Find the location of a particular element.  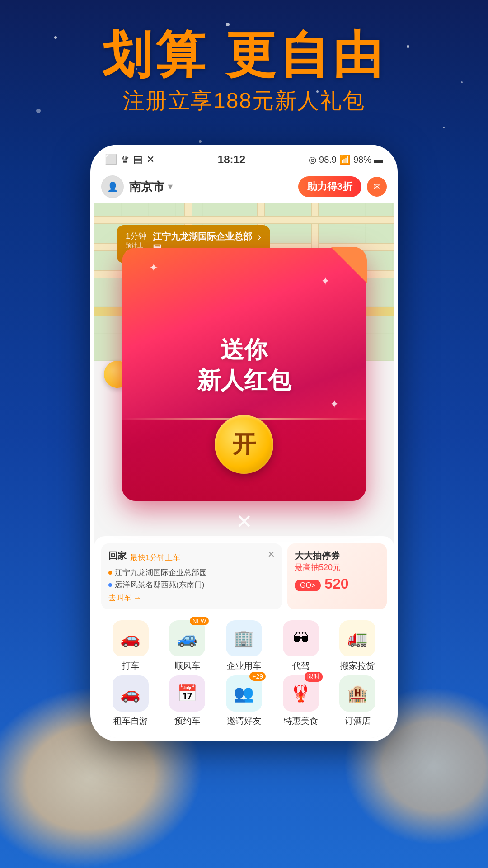

bottom-panel: 回家 最快1分钟上车 江宁九龙湖国际企业总部园 远洋风景名邸西苑(东南门) 去叫… is located at coordinates (244, 637).